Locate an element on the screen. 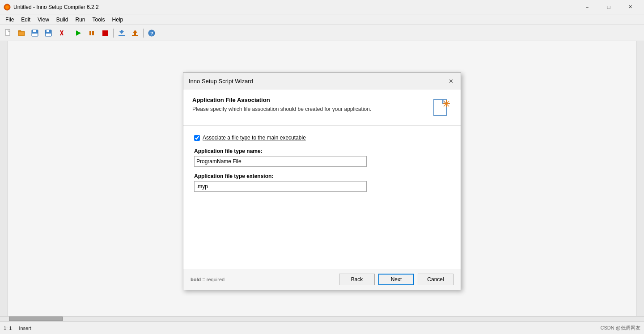 The image size is (644, 334). toolbar-stop is located at coordinates (105, 33).